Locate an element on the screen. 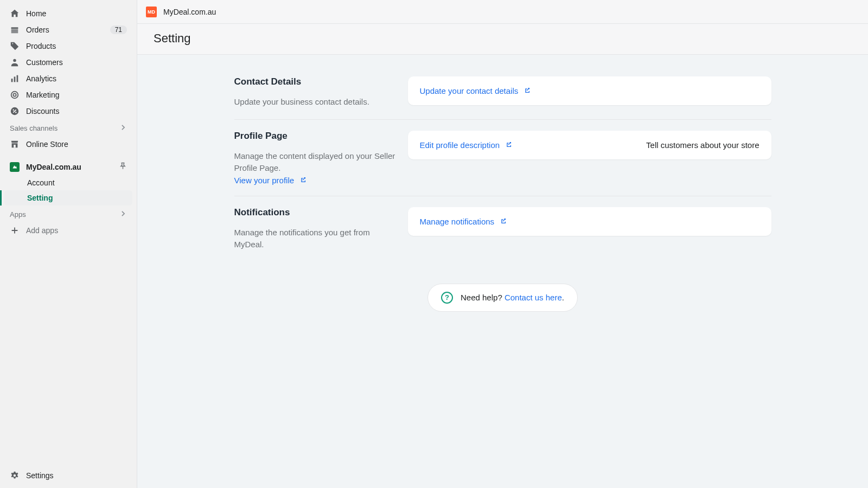 Image resolution: width=868 pixels, height=488 pixels. view-profile-link-label: View your profile is located at coordinates (265, 180).